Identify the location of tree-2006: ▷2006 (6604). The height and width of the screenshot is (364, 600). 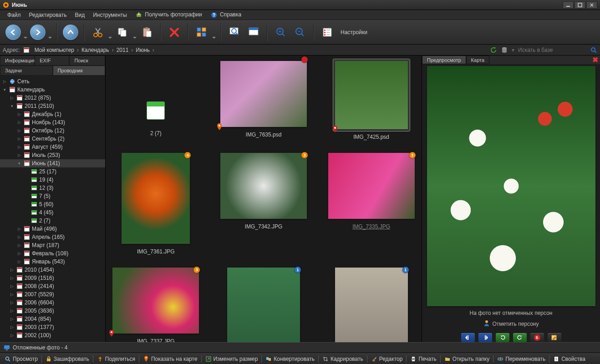
(53, 303).